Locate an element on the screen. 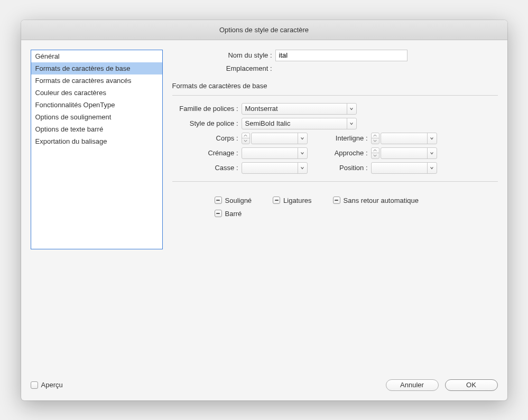 This screenshot has width=528, height=420. underline-checkbox is located at coordinates (218, 200).